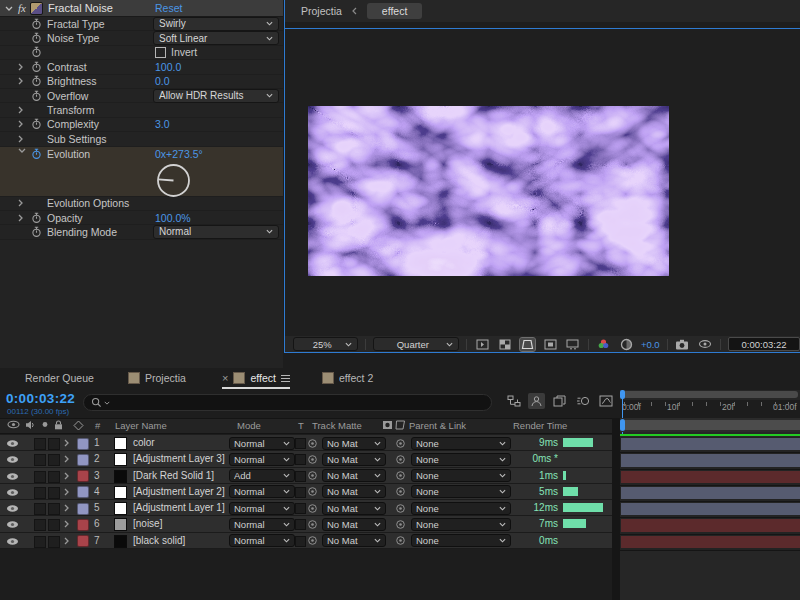 The width and height of the screenshot is (800, 600). Describe the element at coordinates (616, 509) in the screenshot. I see `columns-track-divider` at that location.